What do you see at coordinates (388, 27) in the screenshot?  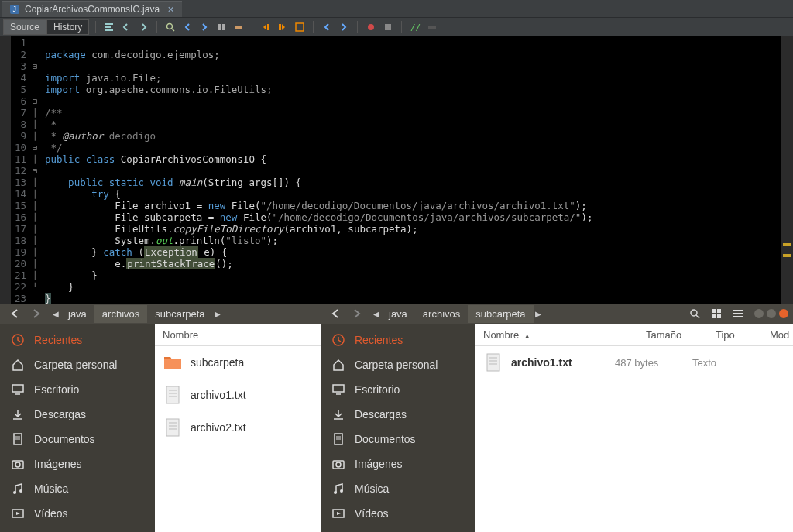 I see `toggle-watch-icon` at bounding box center [388, 27].